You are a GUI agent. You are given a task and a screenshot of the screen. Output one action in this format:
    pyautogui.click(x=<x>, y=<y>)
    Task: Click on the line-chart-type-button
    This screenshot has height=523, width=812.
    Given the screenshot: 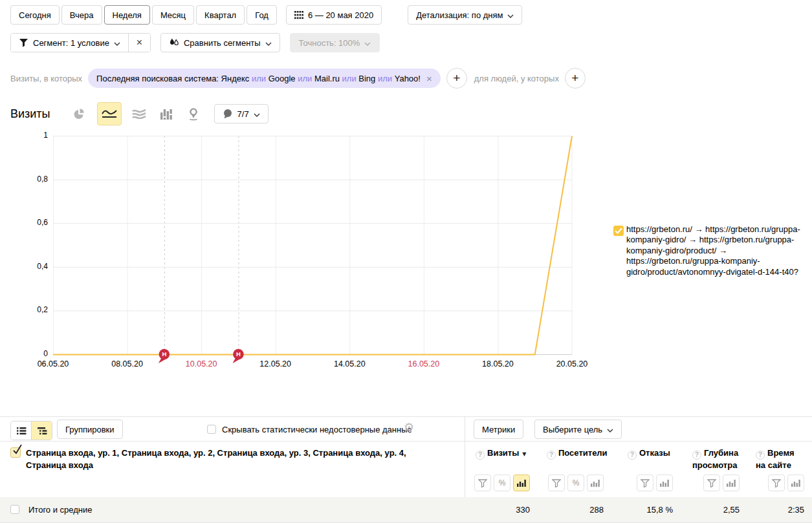 What is the action you would take?
    pyautogui.click(x=109, y=114)
    